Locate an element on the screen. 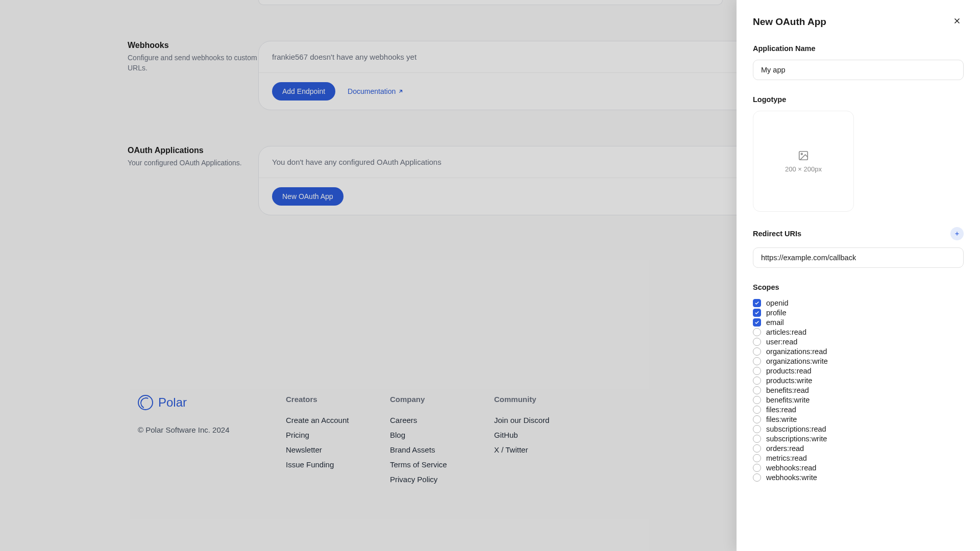  scope-label: subscriptions:read is located at coordinates (796, 429).